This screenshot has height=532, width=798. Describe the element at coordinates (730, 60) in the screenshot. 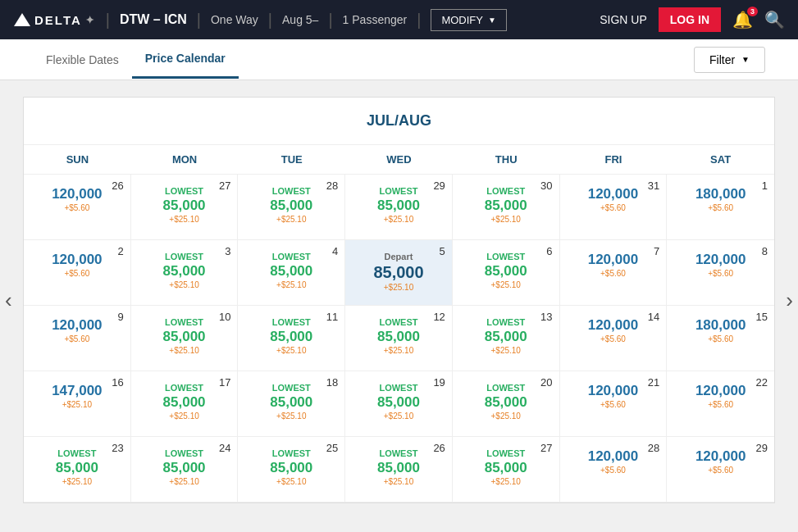

I see `filter-button: Filter ▼` at that location.